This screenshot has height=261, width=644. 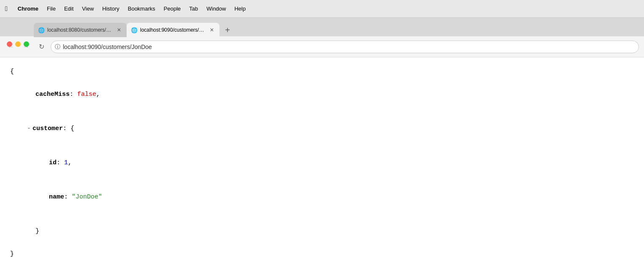 I want to click on menu-history: History, so click(x=111, y=8).